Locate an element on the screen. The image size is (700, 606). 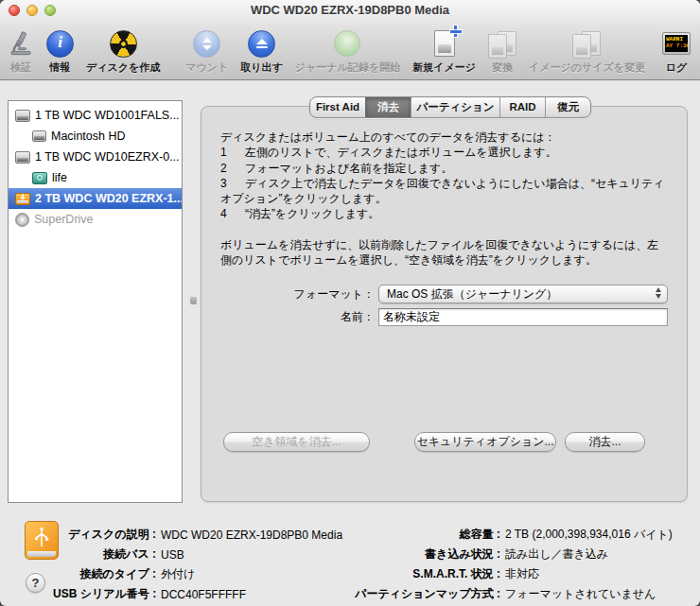
tab-partition: パーティション is located at coordinates (455, 108).